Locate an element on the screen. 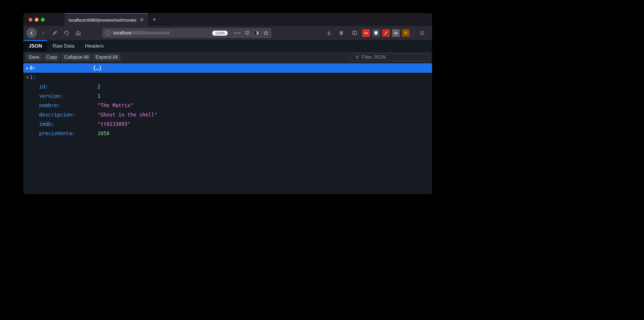  expand-icon: ▶ is located at coordinates (27, 68).